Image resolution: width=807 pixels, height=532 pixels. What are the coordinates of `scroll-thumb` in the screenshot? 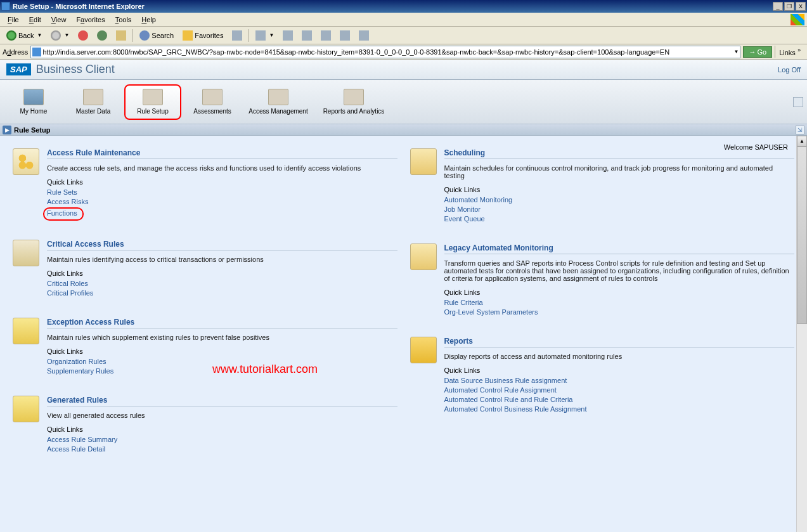 It's located at (802, 235).